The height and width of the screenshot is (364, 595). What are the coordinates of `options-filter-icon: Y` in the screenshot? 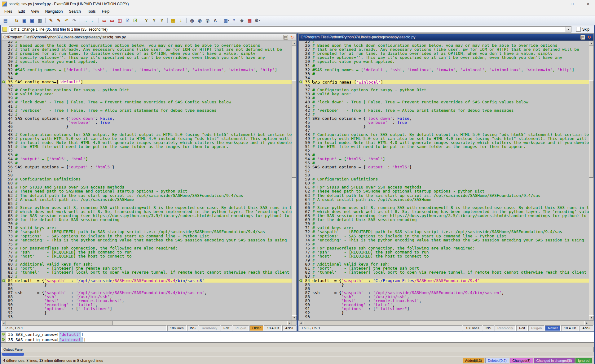 It's located at (162, 20).